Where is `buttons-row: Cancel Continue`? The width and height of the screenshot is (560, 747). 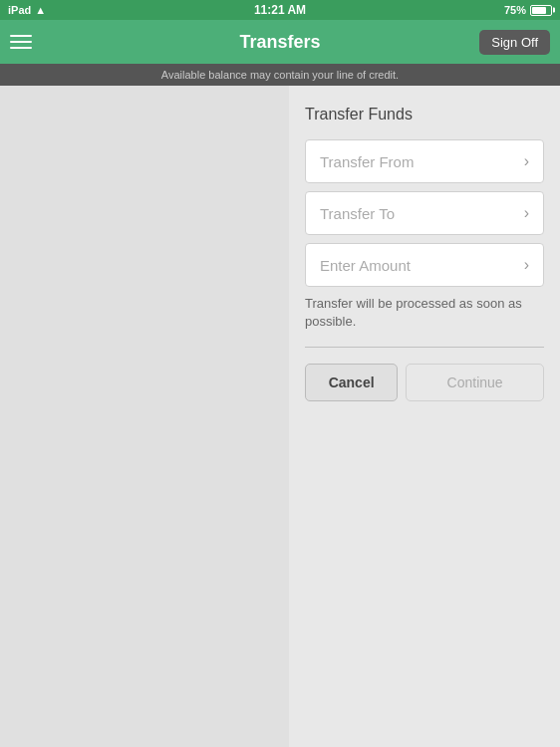 buttons-row: Cancel Continue is located at coordinates (424, 382).